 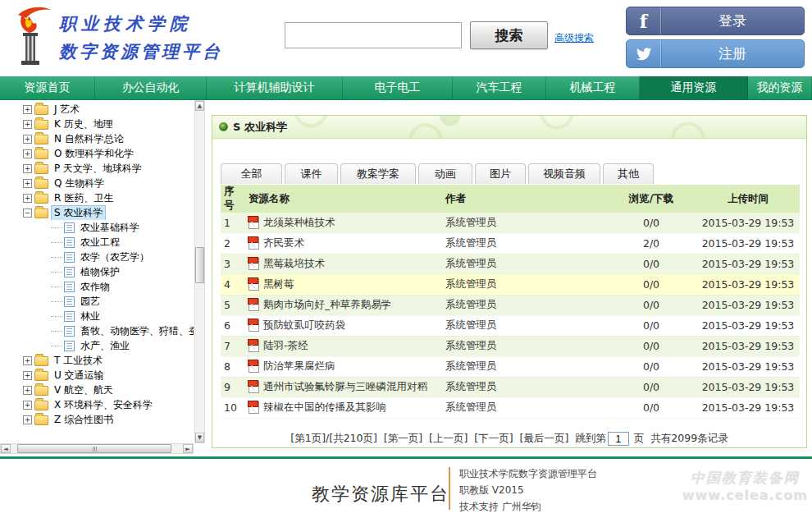 What do you see at coordinates (97, 272) in the screenshot?
I see `tree-leaf-item: 植物保护` at bounding box center [97, 272].